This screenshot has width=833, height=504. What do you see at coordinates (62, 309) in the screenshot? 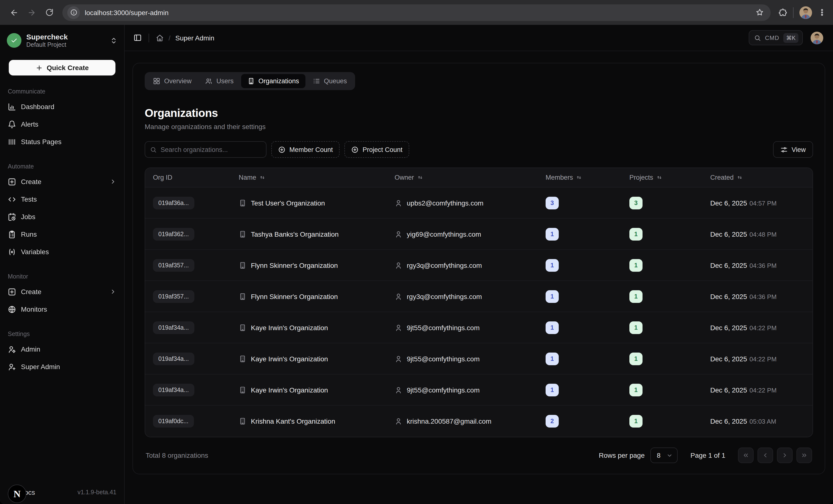
I see `sidebar-item-monitors: Monitors` at bounding box center [62, 309].